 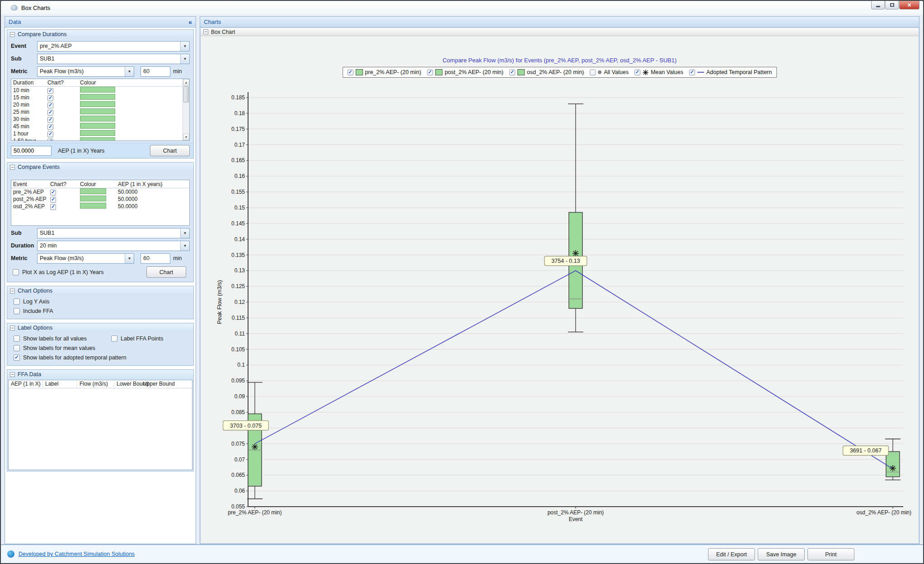 I want to click on event-row: osd_2% AEP50.0000, so click(x=100, y=206).